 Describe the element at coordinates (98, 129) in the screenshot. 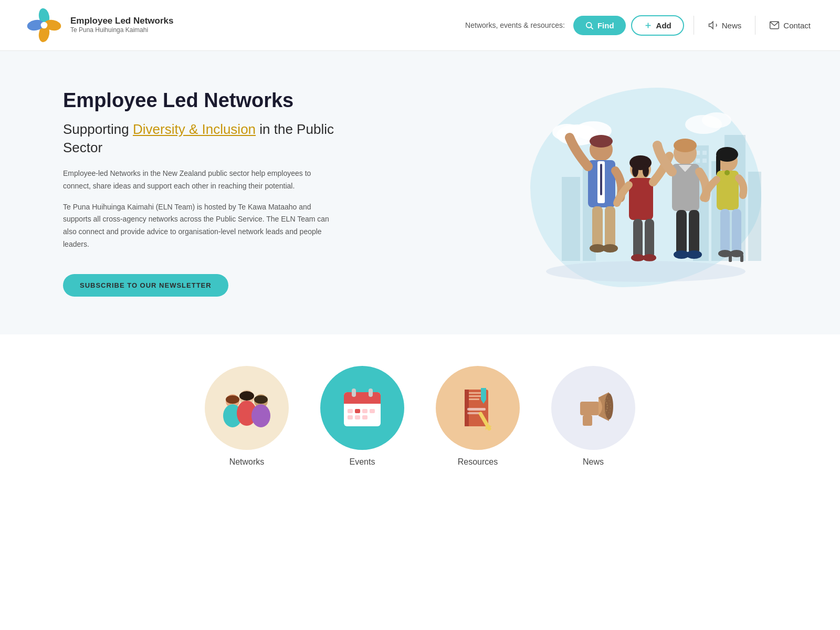

I see `hero-subtitle-plain: Supporting` at that location.